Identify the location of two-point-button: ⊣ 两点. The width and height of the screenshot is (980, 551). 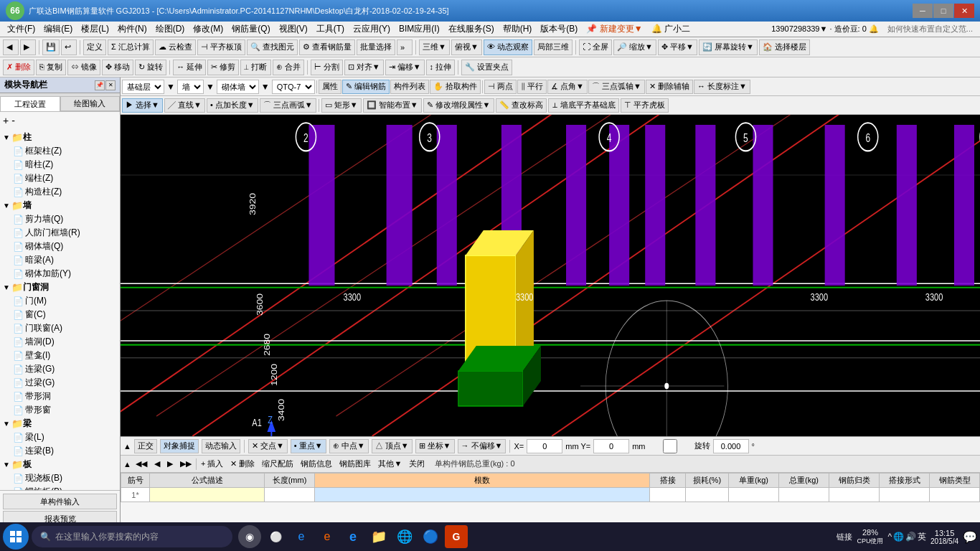
(501, 87).